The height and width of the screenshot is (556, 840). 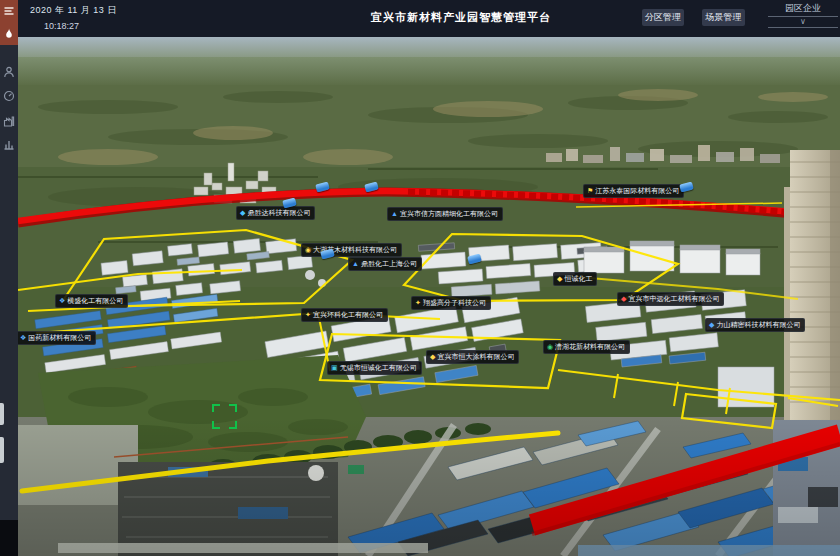 I want to click on scene-management-button: 场景管理, so click(x=724, y=18).